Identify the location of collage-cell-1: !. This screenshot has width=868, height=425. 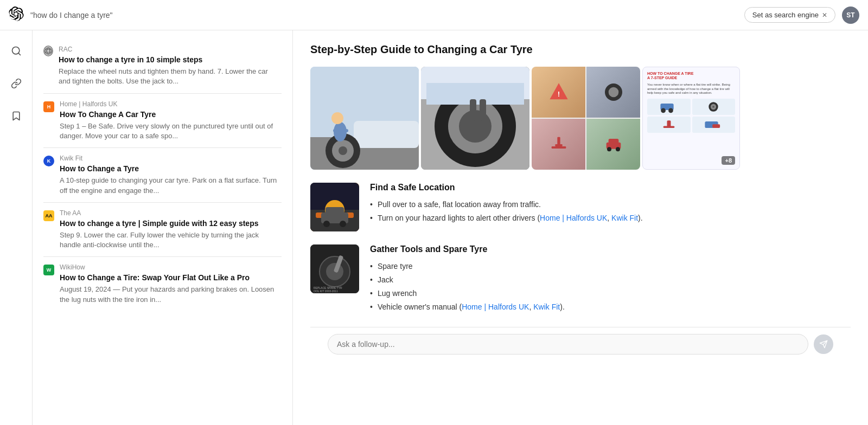
(559, 92).